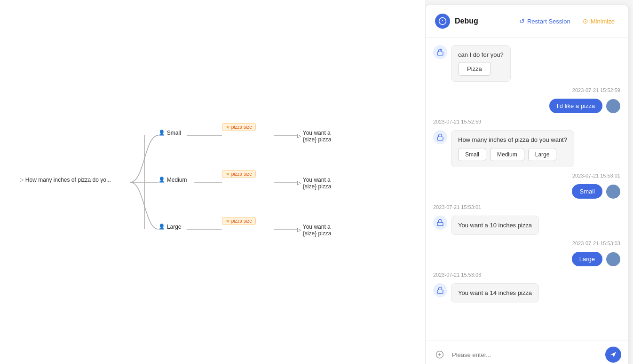 The height and width of the screenshot is (364, 633). What do you see at coordinates (318, 183) in the screenshot?
I see `flow-output-medium: ▷ You want a {size} pizza` at bounding box center [318, 183].